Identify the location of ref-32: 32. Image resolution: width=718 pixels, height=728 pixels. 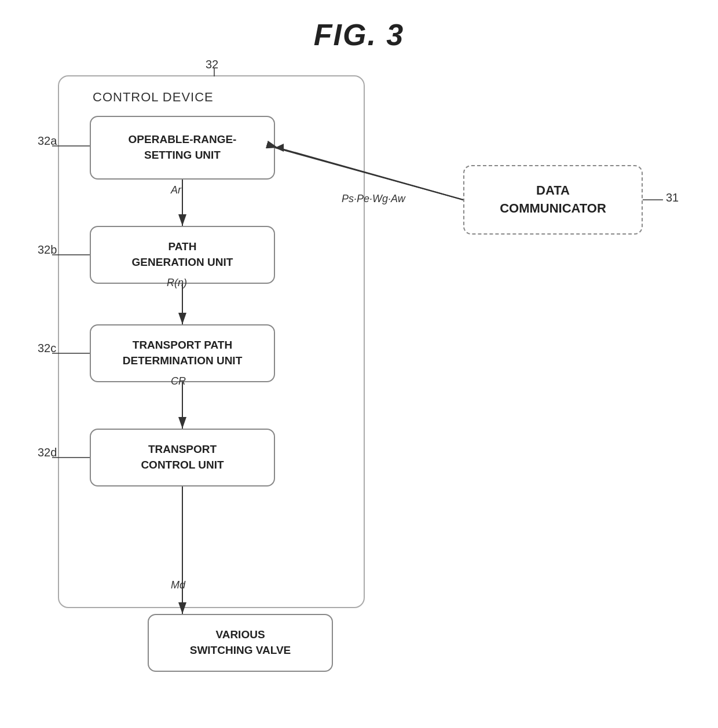
(212, 65).